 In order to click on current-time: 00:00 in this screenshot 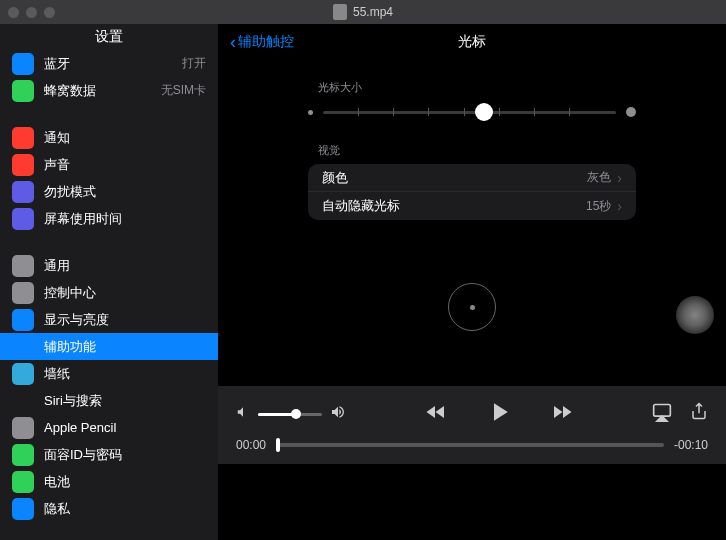, I will do `click(251, 445)`.